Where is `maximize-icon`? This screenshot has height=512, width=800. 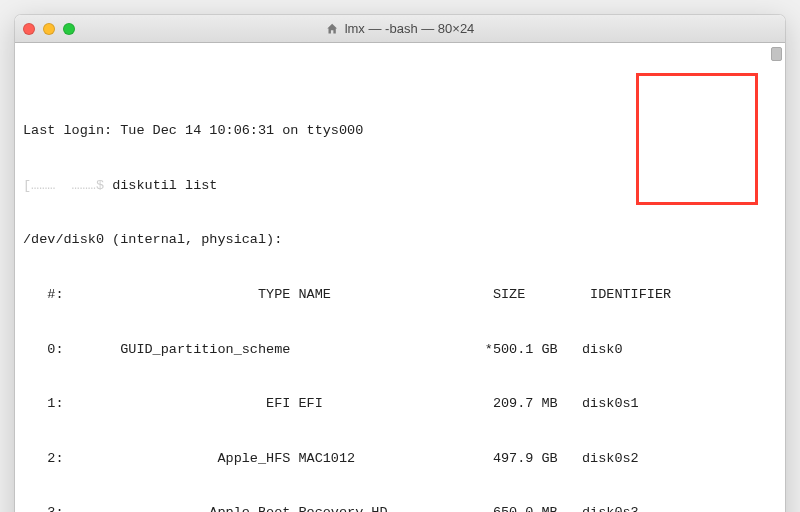
maximize-icon is located at coordinates (69, 29).